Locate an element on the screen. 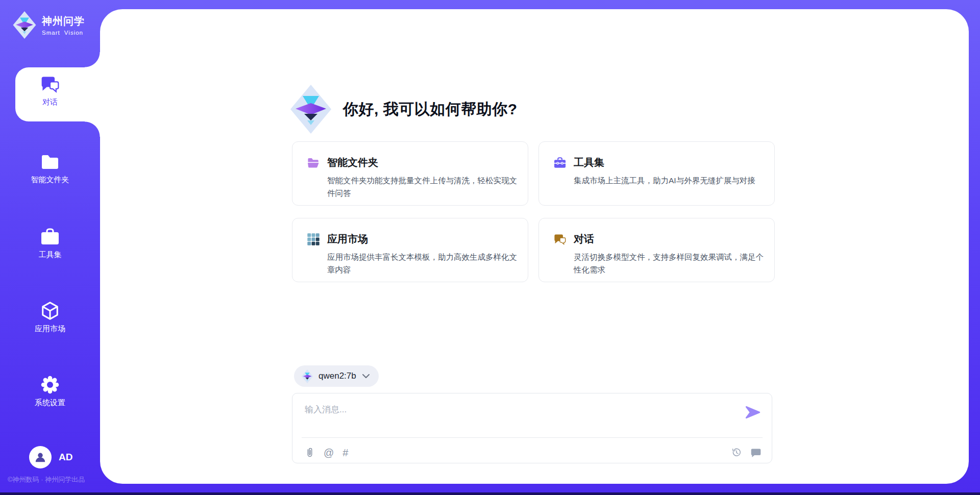 The image size is (980, 495). hashtag-button: # is located at coordinates (345, 453).